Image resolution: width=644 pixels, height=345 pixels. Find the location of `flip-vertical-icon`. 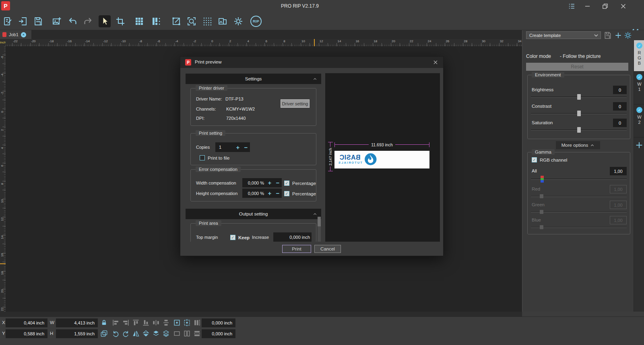

flip-vertical-icon is located at coordinates (146, 334).